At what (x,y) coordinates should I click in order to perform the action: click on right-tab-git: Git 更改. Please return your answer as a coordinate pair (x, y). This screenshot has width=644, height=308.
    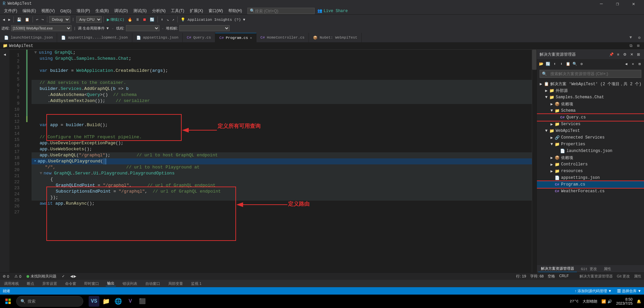
    Looking at the image, I should click on (589, 269).